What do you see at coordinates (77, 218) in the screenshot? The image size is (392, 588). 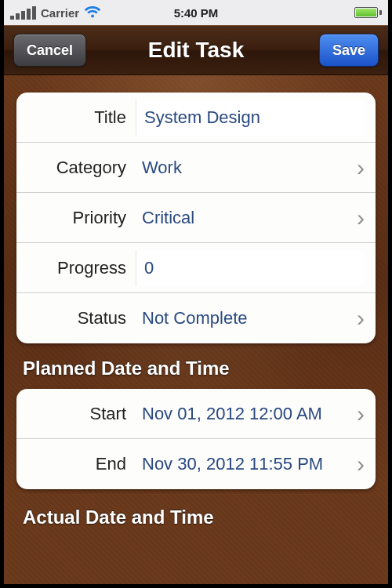 I see `priority-label: Priority` at bounding box center [77, 218].